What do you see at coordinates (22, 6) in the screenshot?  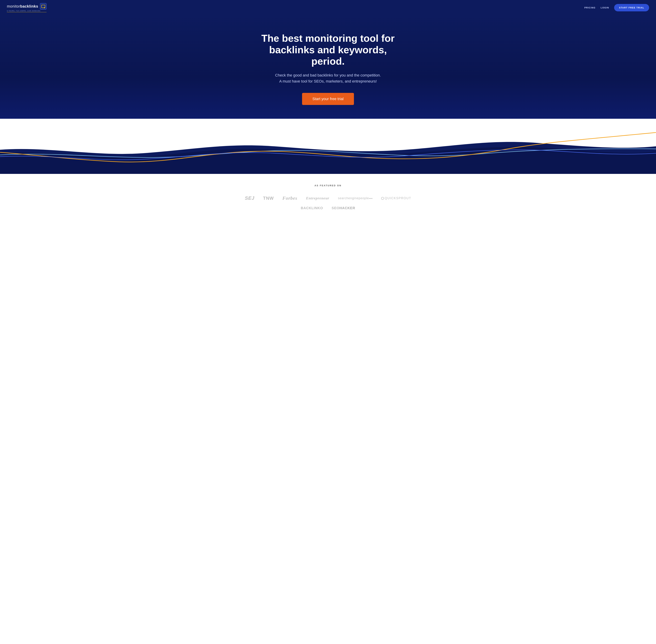 I see `logo-text: monitorbacklinks` at bounding box center [22, 6].